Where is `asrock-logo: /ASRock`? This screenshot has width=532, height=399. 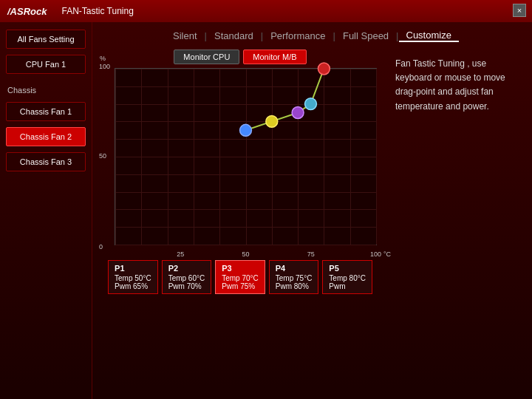
asrock-logo: /ASRock is located at coordinates (27, 12).